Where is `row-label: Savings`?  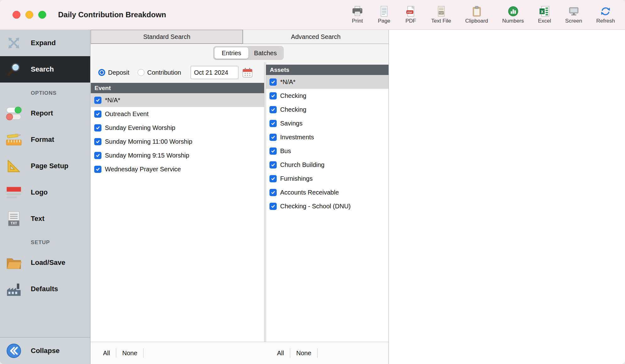
row-label: Savings is located at coordinates (291, 124).